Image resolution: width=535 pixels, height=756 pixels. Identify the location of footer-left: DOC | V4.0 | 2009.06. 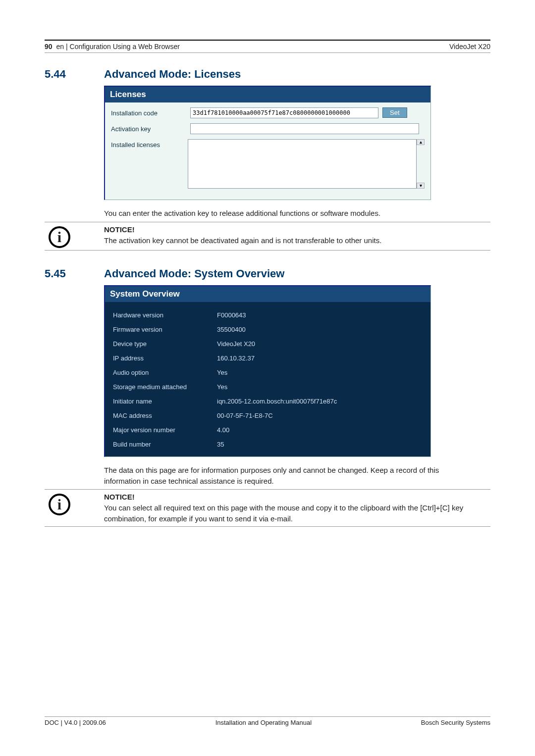
(75, 723).